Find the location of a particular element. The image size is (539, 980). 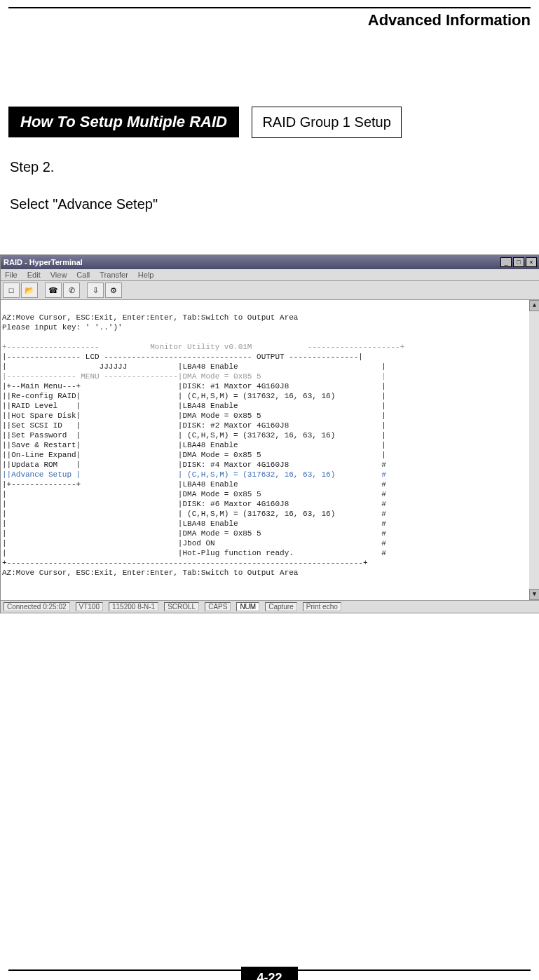

terminal-output-line: | |LBA48 Enable # is located at coordinates (194, 524).